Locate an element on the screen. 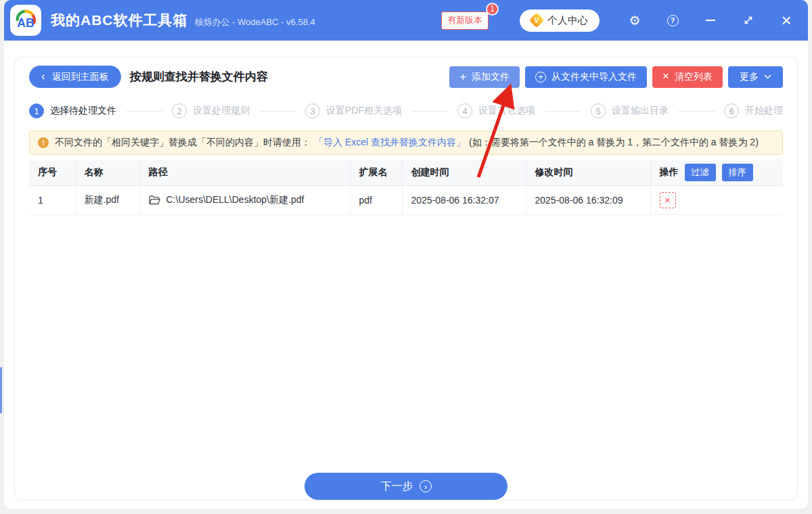  cell-path: C:\Users\DELL\Desktop\新建.pdf is located at coordinates (245, 200).